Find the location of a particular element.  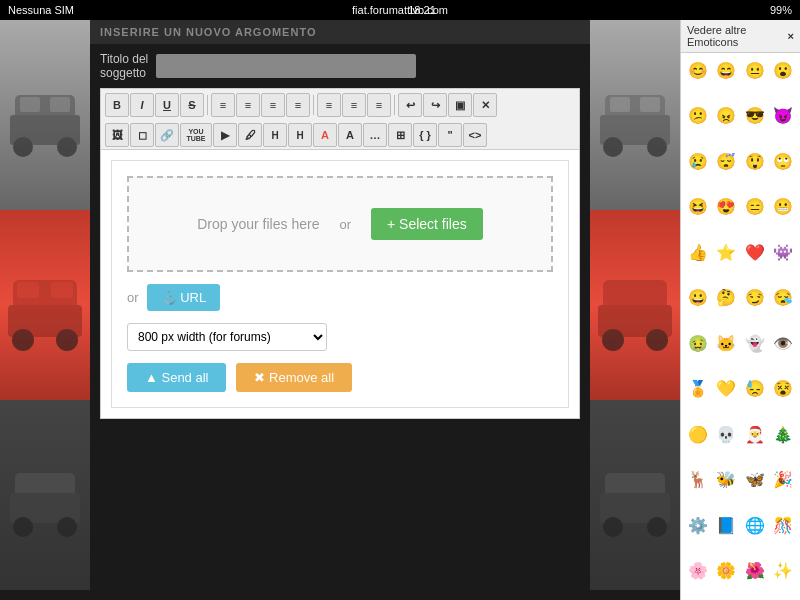

emoji-cell: 🌐 is located at coordinates (755, 525).